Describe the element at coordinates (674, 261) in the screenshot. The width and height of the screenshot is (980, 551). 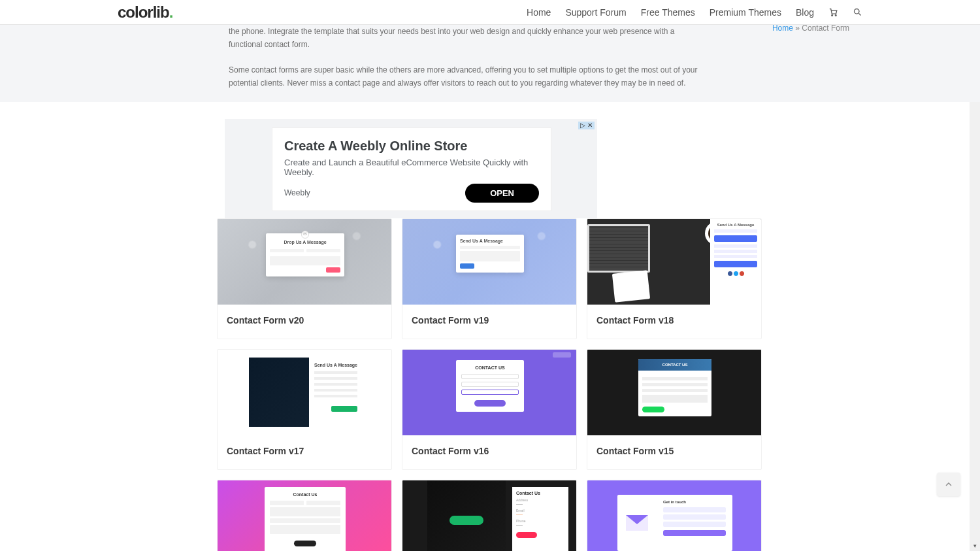
I see `thumbnail-v18: Send Us A Message` at that location.